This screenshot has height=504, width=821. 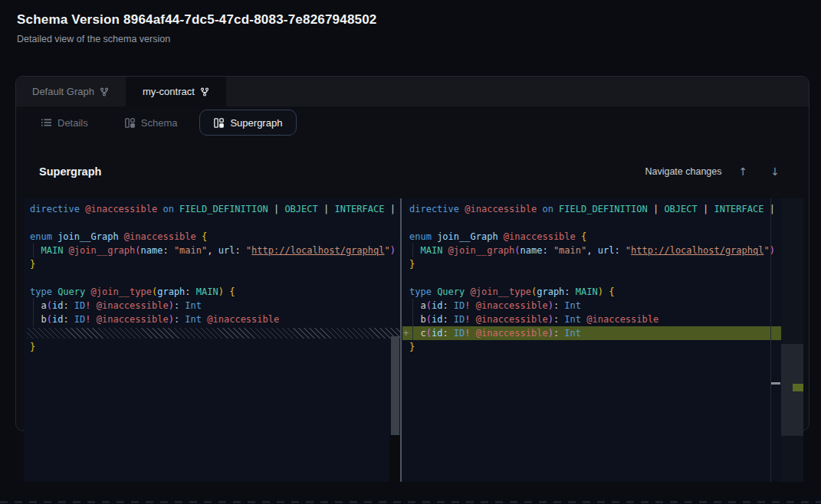 I want to click on code-token: OBJECT, so click(x=681, y=209).